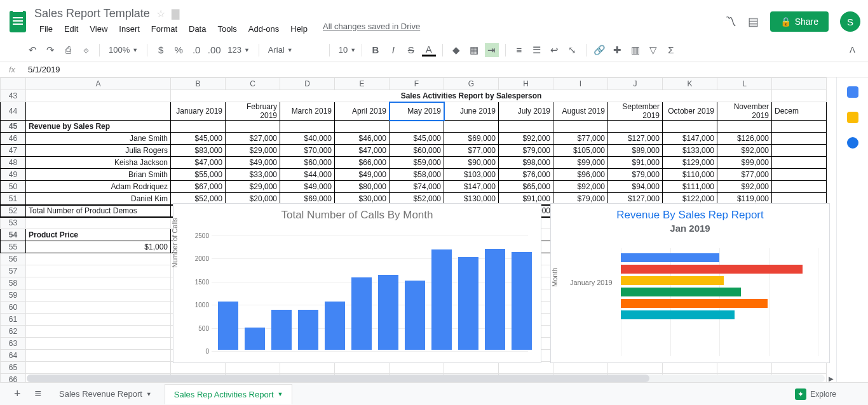 This screenshot has width=868, height=405. Describe the element at coordinates (852, 230) in the screenshot. I see `side-panel` at that location.